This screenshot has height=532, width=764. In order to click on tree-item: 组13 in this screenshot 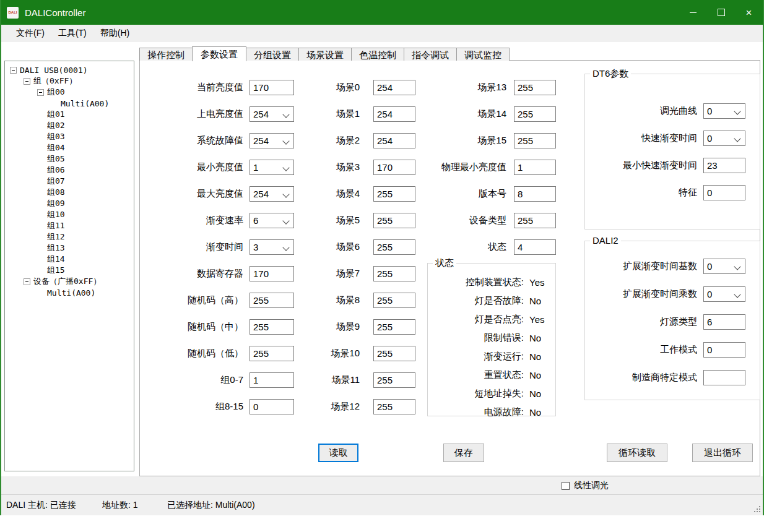, I will do `click(69, 248)`.